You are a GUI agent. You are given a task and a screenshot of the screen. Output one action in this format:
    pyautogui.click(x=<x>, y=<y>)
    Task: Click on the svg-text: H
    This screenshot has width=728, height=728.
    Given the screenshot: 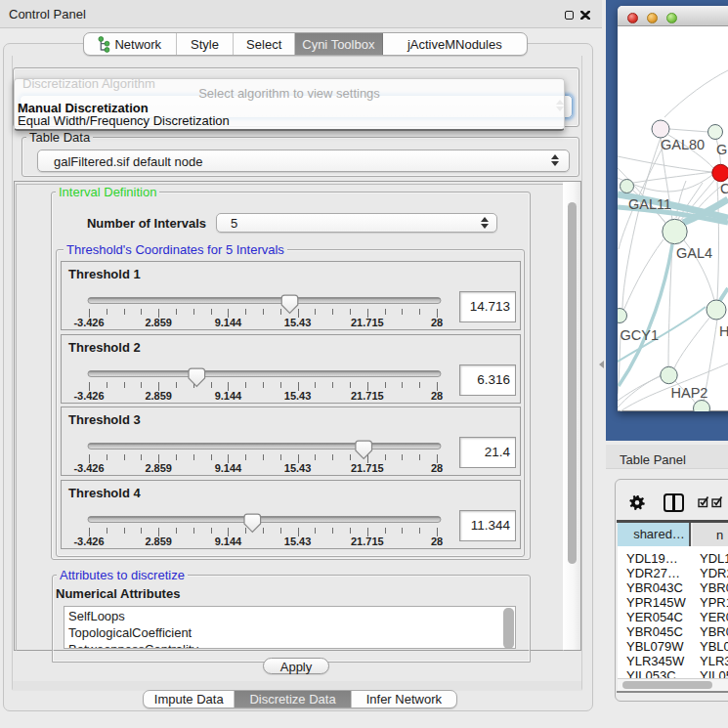 What is the action you would take?
    pyautogui.click(x=723, y=331)
    